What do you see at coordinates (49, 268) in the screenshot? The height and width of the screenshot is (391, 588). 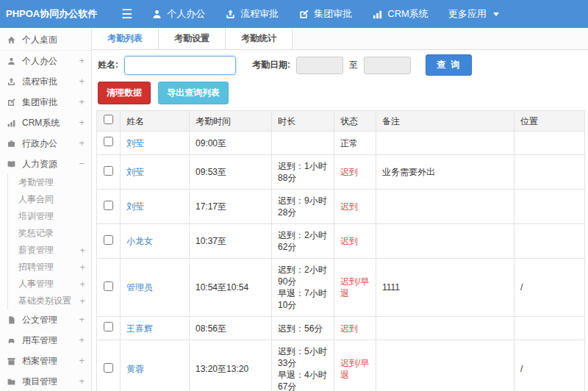 I see `sidebar-subitem-label: 招聘管理` at bounding box center [49, 268].